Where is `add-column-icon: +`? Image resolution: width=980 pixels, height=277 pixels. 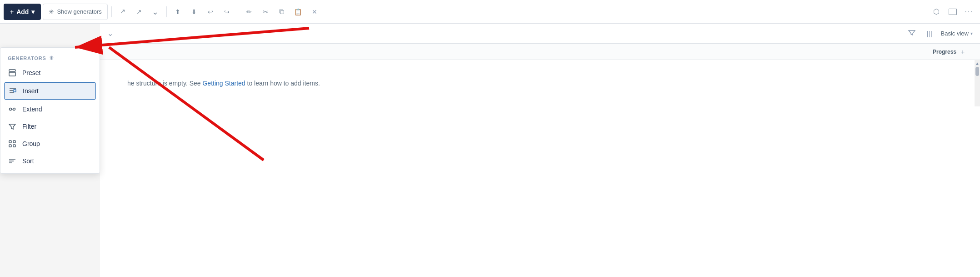
add-column-icon: + is located at coordinates (963, 52).